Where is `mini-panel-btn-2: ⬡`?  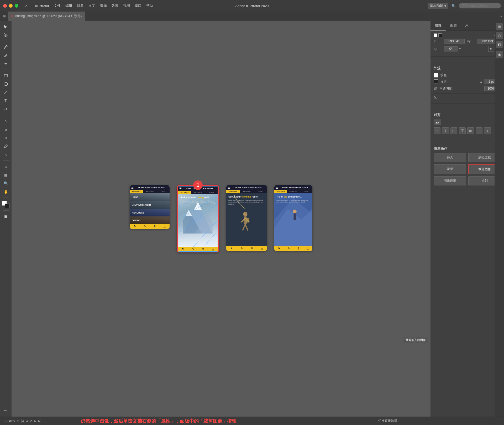
mini-panel-btn-2: ⬡ is located at coordinates (499, 35).